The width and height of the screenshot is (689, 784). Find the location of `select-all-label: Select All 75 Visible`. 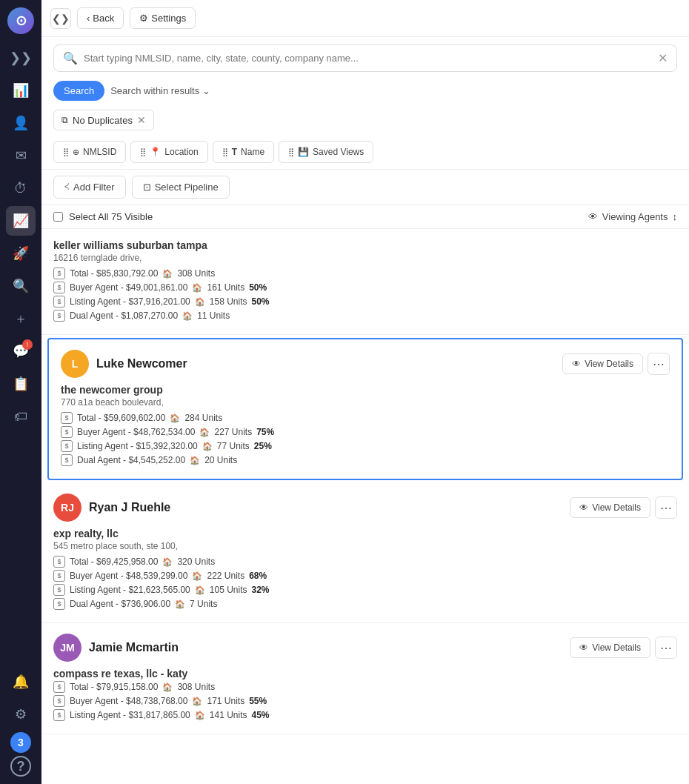

select-all-label: Select All 75 Visible is located at coordinates (103, 216).